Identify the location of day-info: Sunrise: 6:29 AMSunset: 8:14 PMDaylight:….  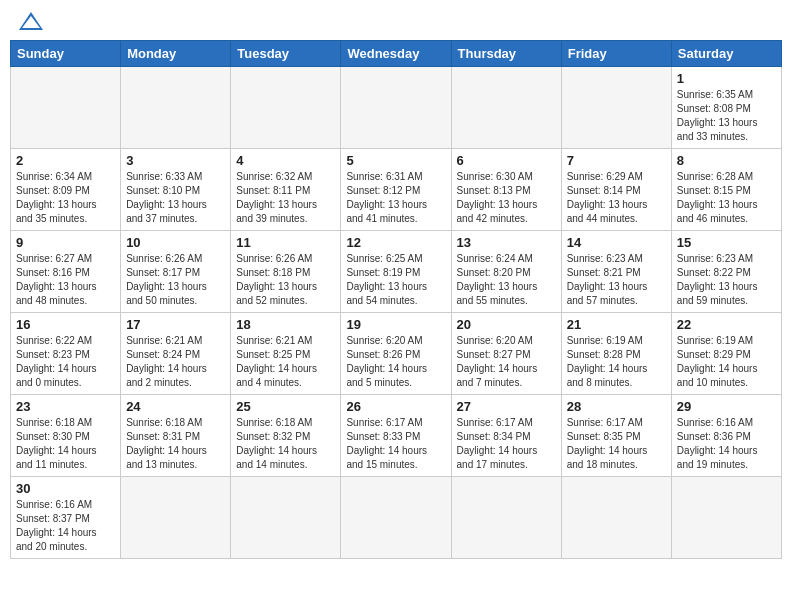
(616, 198).